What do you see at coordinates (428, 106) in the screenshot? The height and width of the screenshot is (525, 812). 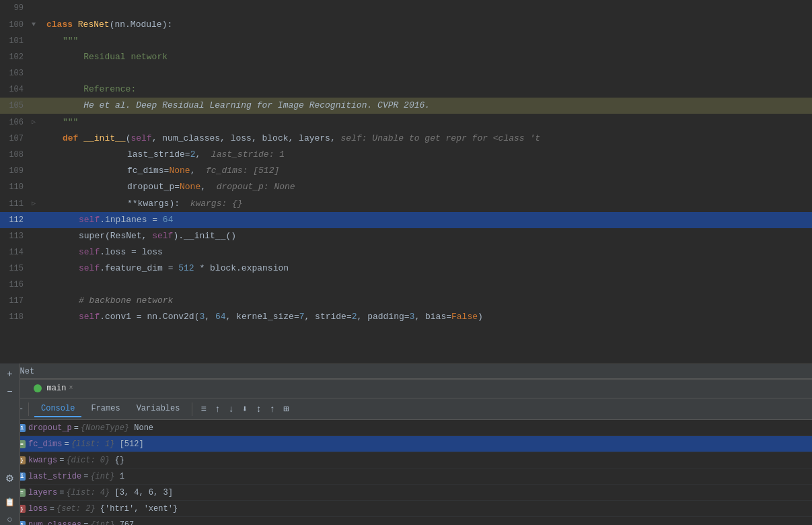 I see `code-line: He et al. Deep Residual Learning for Ima…` at bounding box center [428, 106].